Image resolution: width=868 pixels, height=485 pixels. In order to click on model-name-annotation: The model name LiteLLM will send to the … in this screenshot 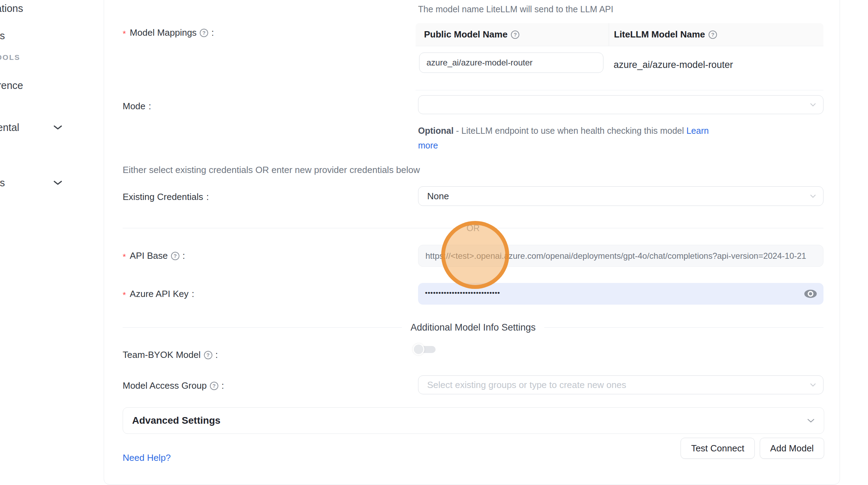, I will do `click(516, 9)`.